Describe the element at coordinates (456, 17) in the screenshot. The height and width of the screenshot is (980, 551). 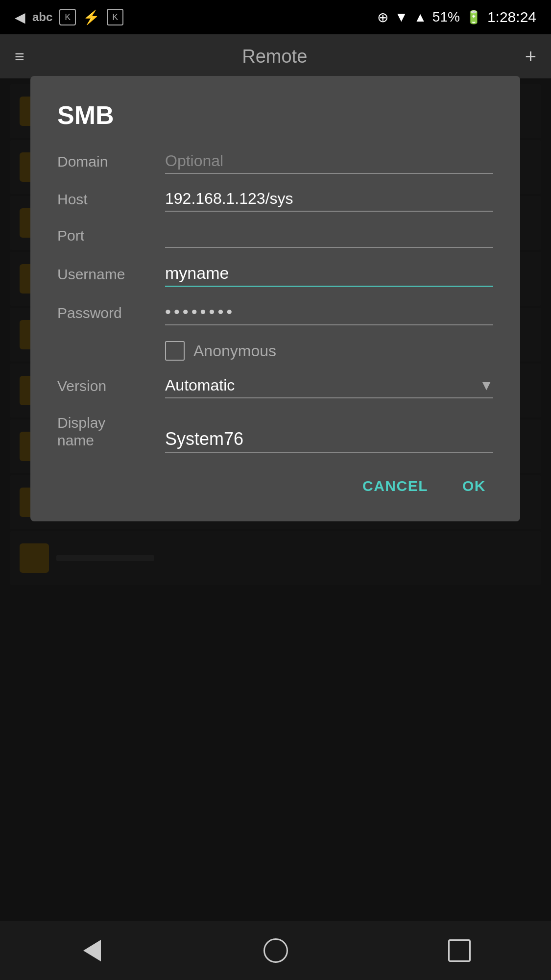
I see `status-right: ⊕ ▼ ▲ 51% 🔋 1:28:24` at that location.